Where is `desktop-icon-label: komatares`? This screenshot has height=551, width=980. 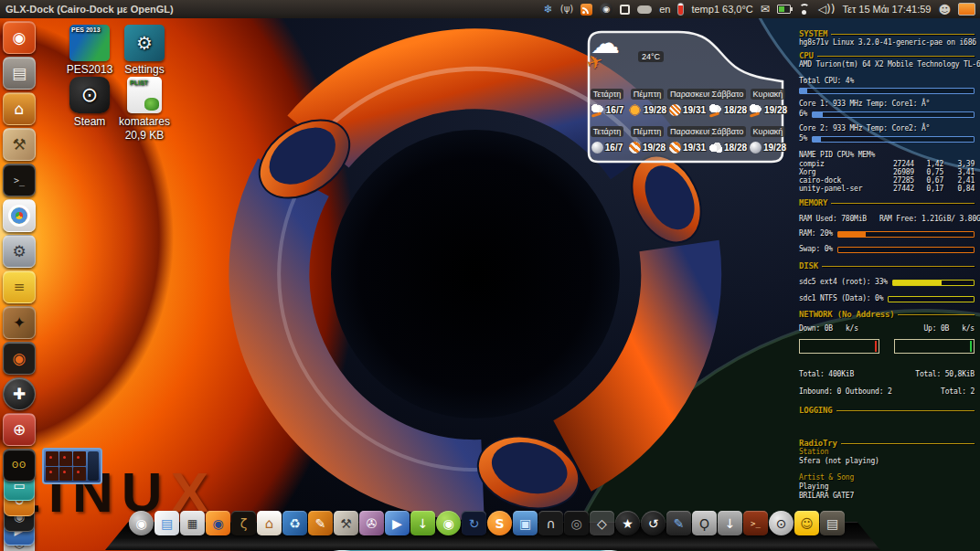 desktop-icon-label: komatares is located at coordinates (144, 122).